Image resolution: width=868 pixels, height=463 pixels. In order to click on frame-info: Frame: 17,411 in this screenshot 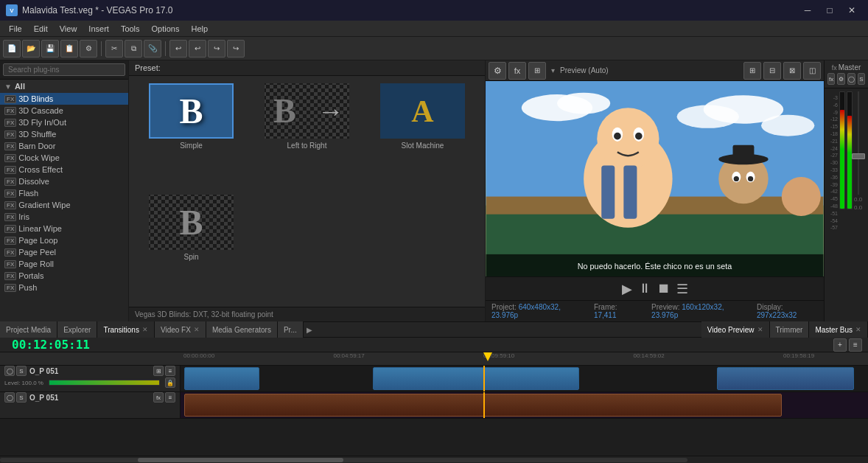, I will do `click(615, 311)`.